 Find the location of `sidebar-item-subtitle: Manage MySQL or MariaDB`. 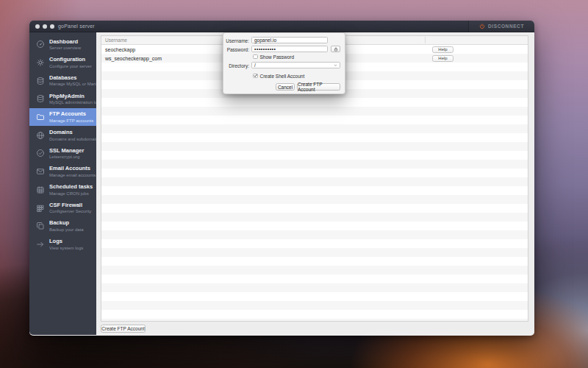

sidebar-item-subtitle: Manage MySQL or MariaDB is located at coordinates (73, 84).